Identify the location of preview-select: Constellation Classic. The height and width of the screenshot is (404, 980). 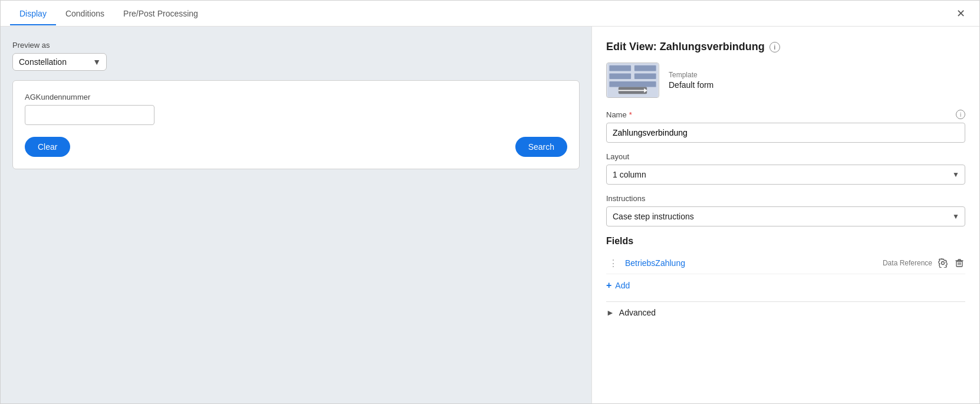
(60, 62).